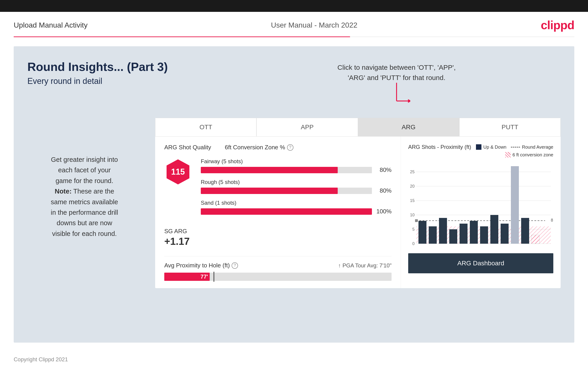  Describe the element at coordinates (278, 237) in the screenshot. I see `sg-section: SG ARG +1.17` at that location.